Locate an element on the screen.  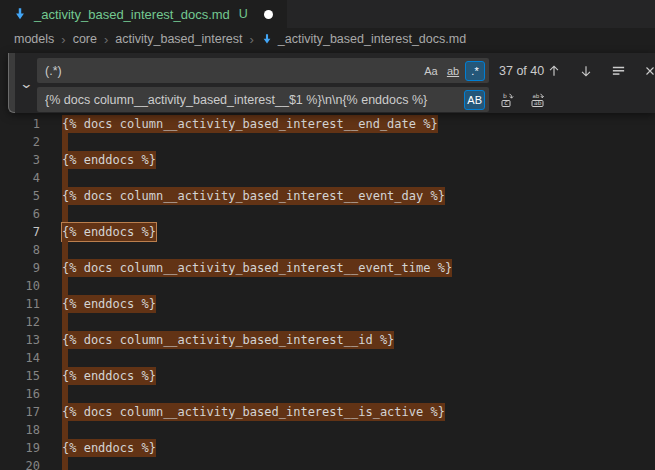
line-number: 7 is located at coordinates (20, 232).